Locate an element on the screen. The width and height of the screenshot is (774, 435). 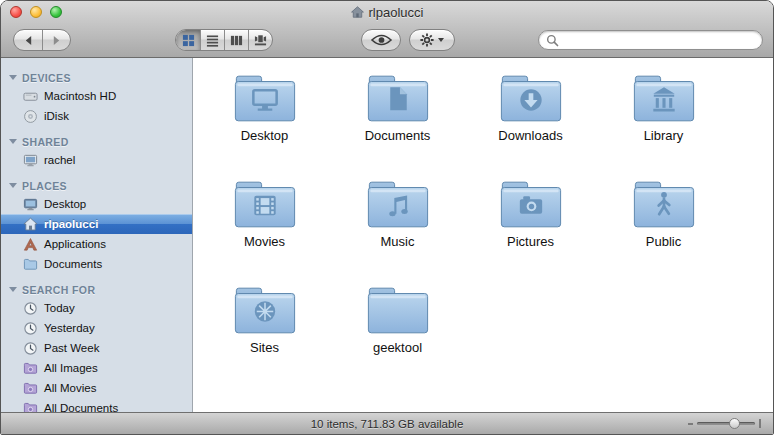
sidebar-section-search-for: SEARCH FOR Today Yesterday Past Week All… is located at coordinates (96, 346).